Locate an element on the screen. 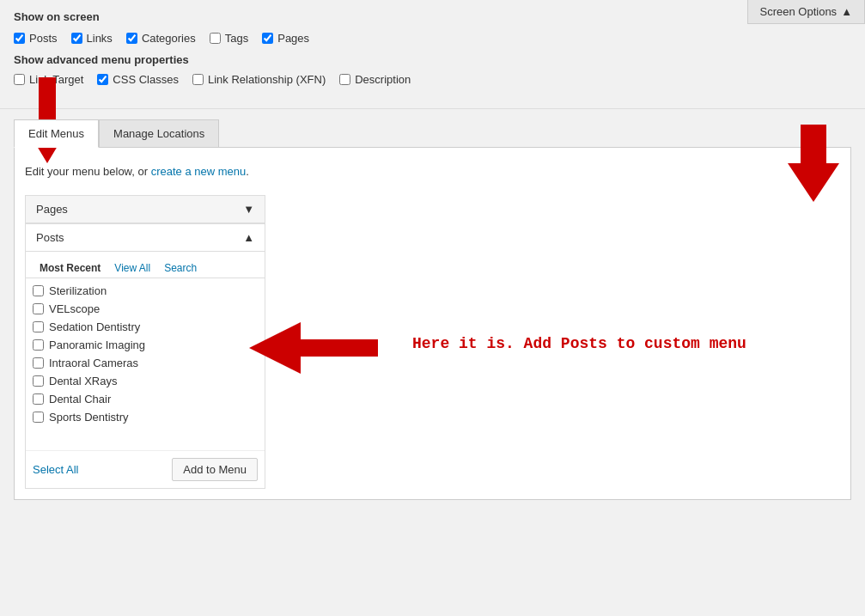 The image size is (865, 616). posts-list: Sterilization VELscope Sedation Dentistr… is located at coordinates (145, 361).